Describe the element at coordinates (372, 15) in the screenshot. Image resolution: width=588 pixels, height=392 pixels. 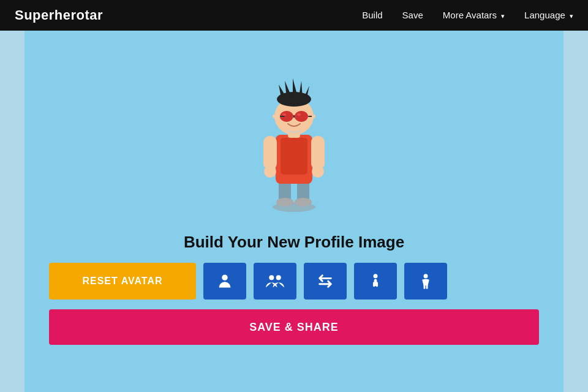
I see `nav-link-build: Build` at that location.